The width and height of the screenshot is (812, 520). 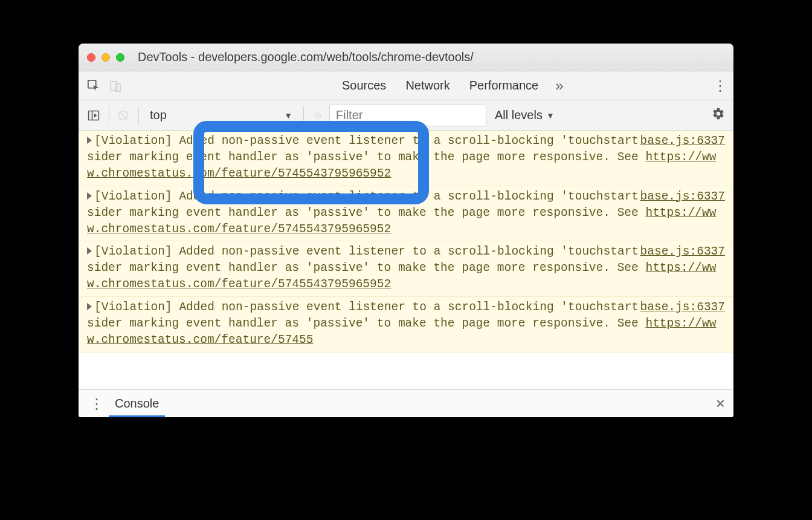 I want to click on drawer: ⋮ Console ×, so click(x=406, y=403).